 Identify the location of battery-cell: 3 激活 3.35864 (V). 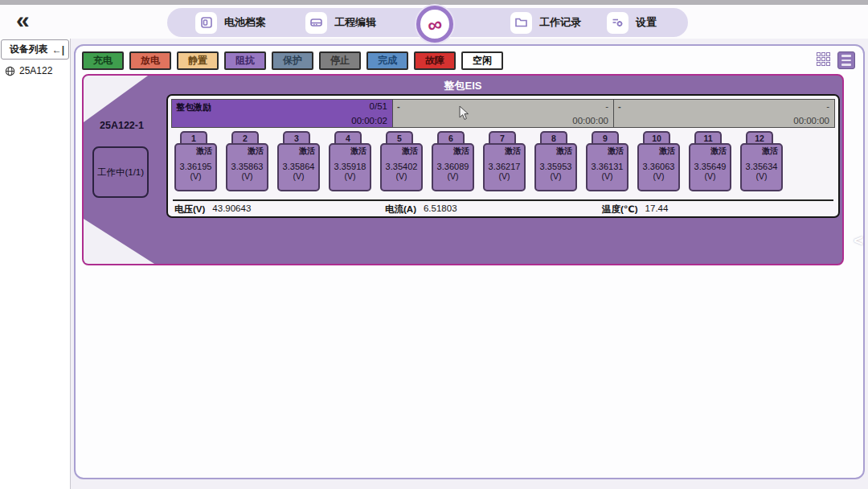
(299, 161).